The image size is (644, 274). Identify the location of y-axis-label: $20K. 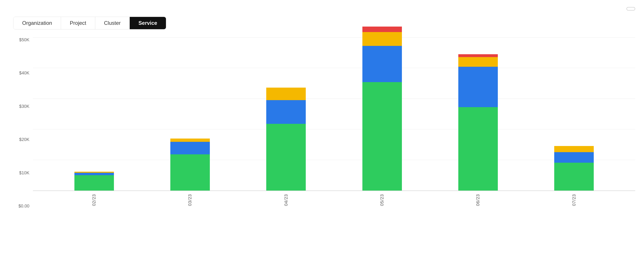
(24, 140).